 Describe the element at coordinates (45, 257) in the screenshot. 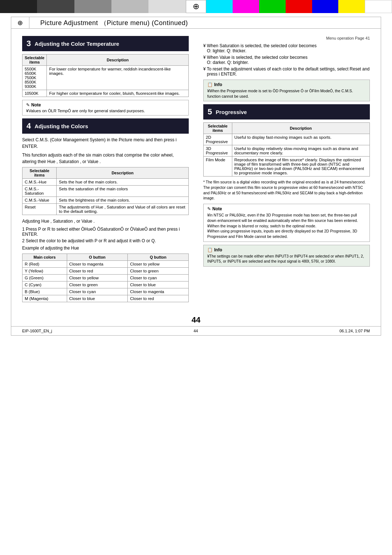

I see `hue-col1: Main colors` at that location.